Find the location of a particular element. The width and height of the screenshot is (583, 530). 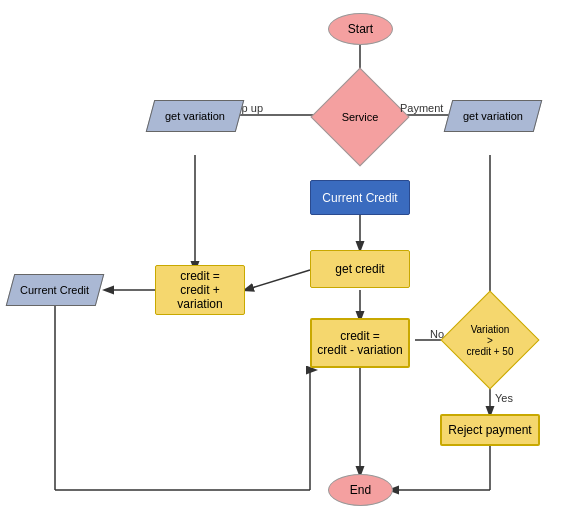

get-variation-right-label: get variation is located at coordinates (493, 116).